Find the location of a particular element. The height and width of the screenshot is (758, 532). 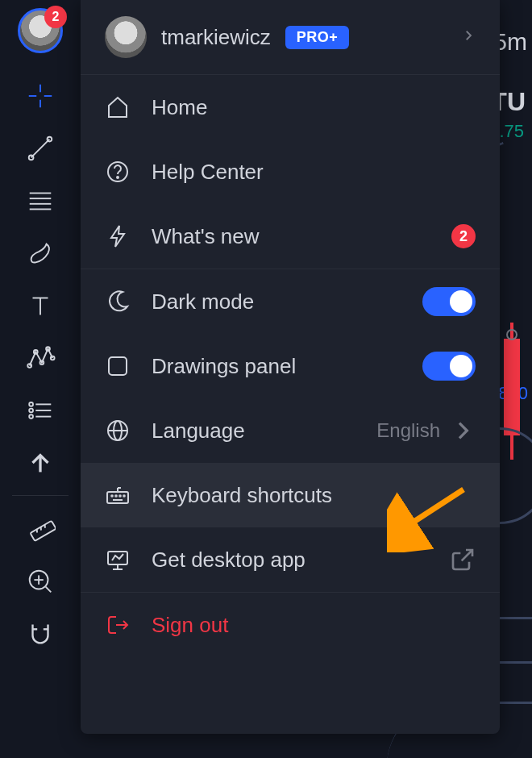

chart-marker is located at coordinates (512, 335).